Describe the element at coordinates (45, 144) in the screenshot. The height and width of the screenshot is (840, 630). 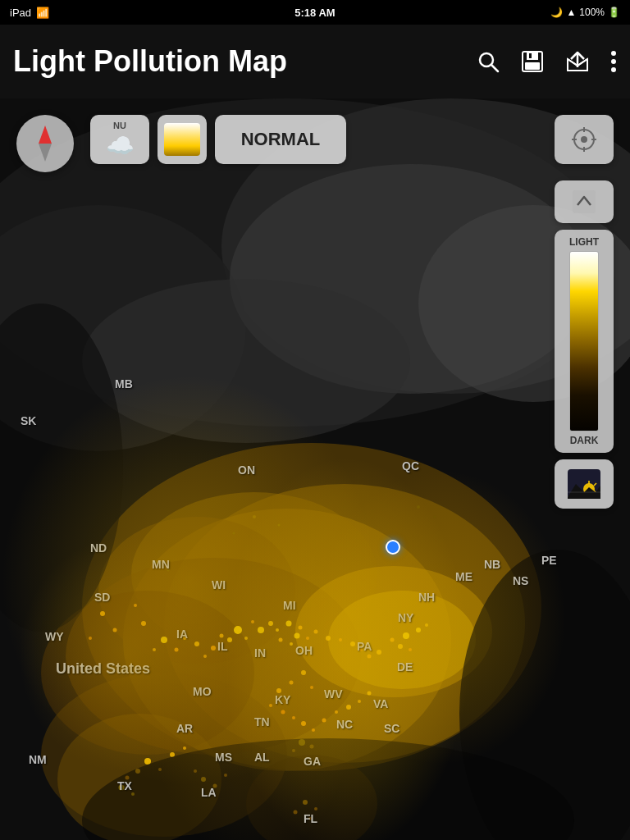
I see `compass-button` at that location.